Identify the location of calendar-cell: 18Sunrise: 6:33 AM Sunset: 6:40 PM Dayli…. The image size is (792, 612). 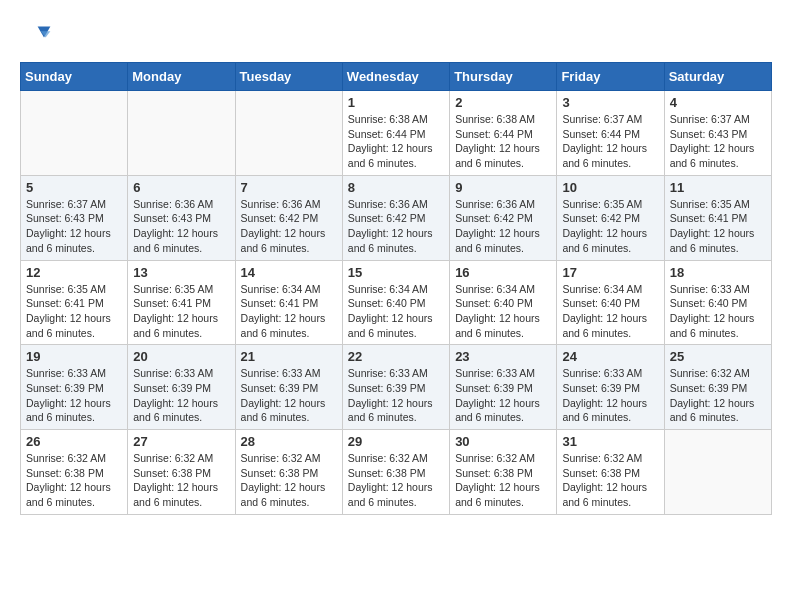
(718, 302).